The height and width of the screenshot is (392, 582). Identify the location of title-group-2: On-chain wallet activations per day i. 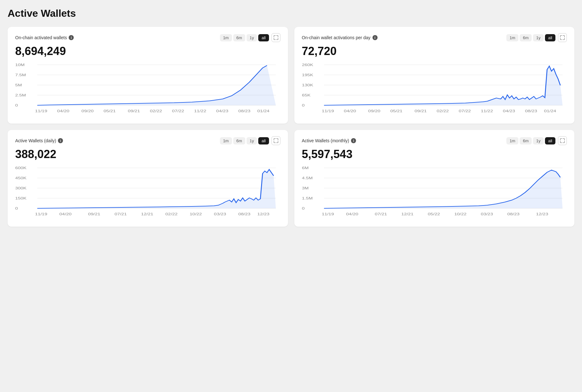
(340, 38).